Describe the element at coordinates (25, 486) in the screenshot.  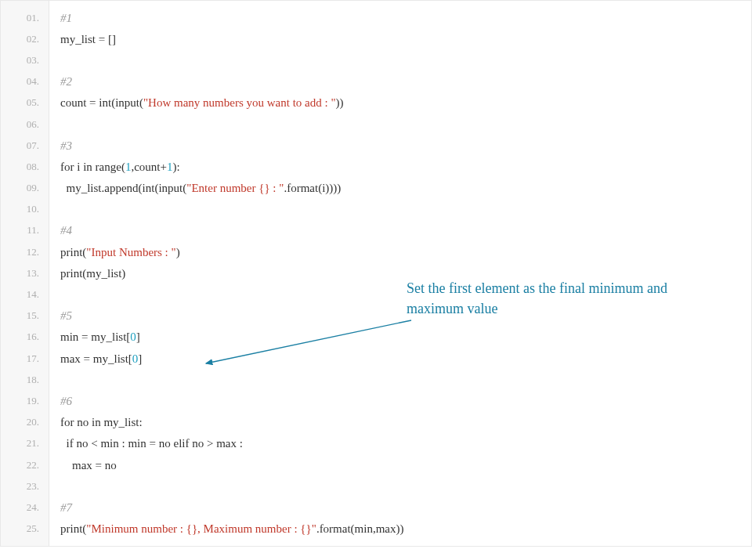
I see `line-number: 23.` at that location.